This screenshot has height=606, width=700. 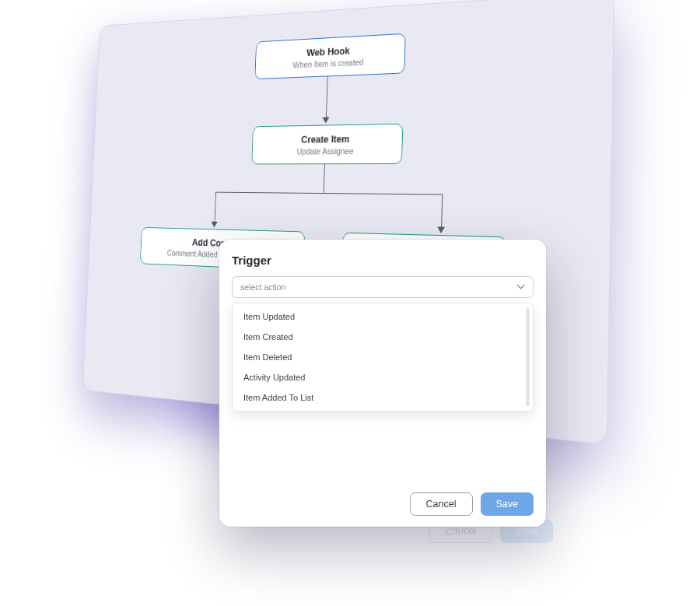 I want to click on option-item-deleted: Item Deleted, so click(x=383, y=357).